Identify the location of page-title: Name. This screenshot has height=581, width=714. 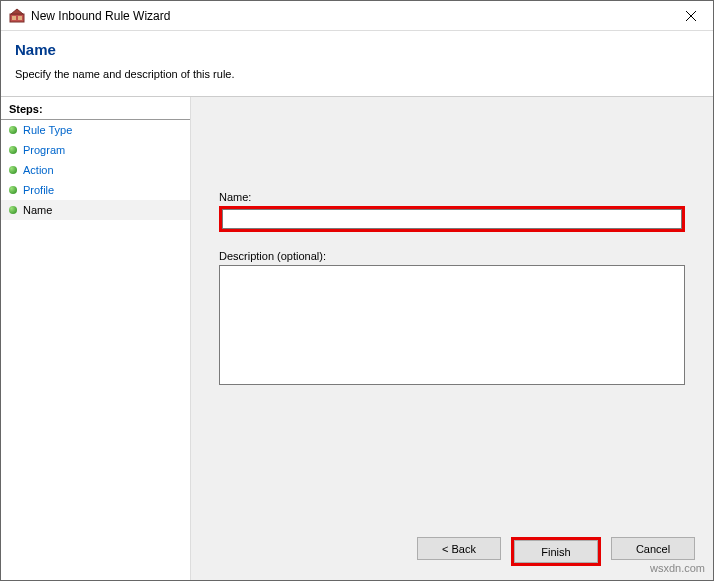
(357, 50).